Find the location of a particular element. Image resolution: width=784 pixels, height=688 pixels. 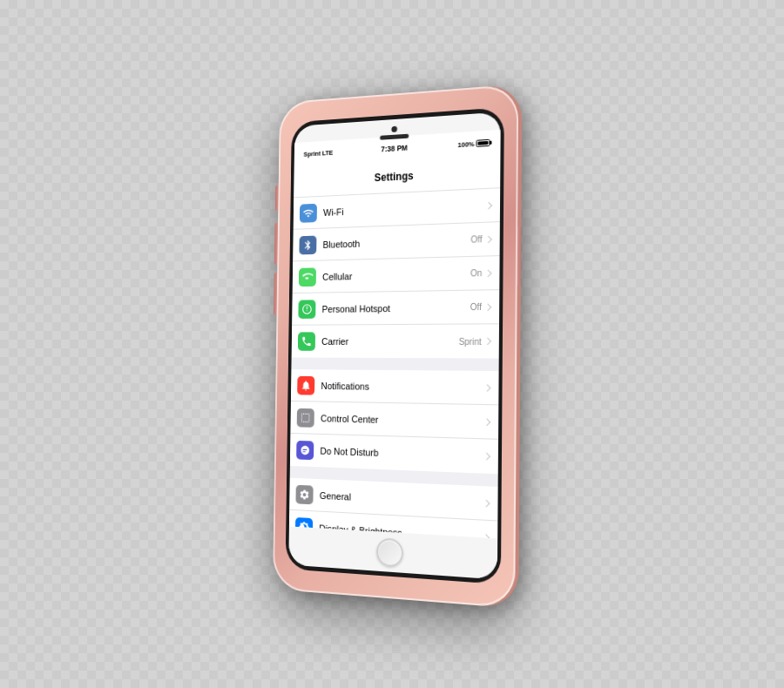

cellular-icon is located at coordinates (308, 277).